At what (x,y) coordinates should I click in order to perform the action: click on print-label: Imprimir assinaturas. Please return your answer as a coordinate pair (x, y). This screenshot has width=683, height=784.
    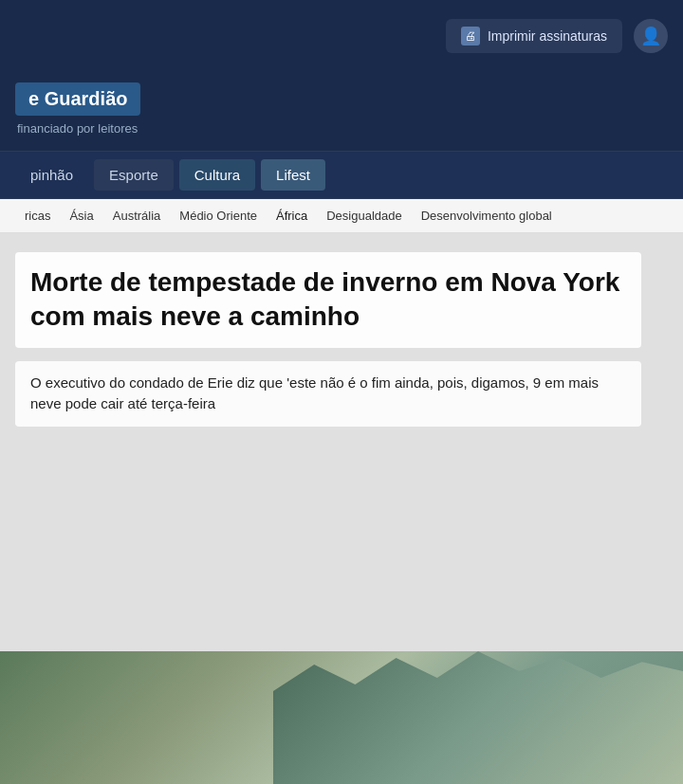
    Looking at the image, I should click on (547, 36).